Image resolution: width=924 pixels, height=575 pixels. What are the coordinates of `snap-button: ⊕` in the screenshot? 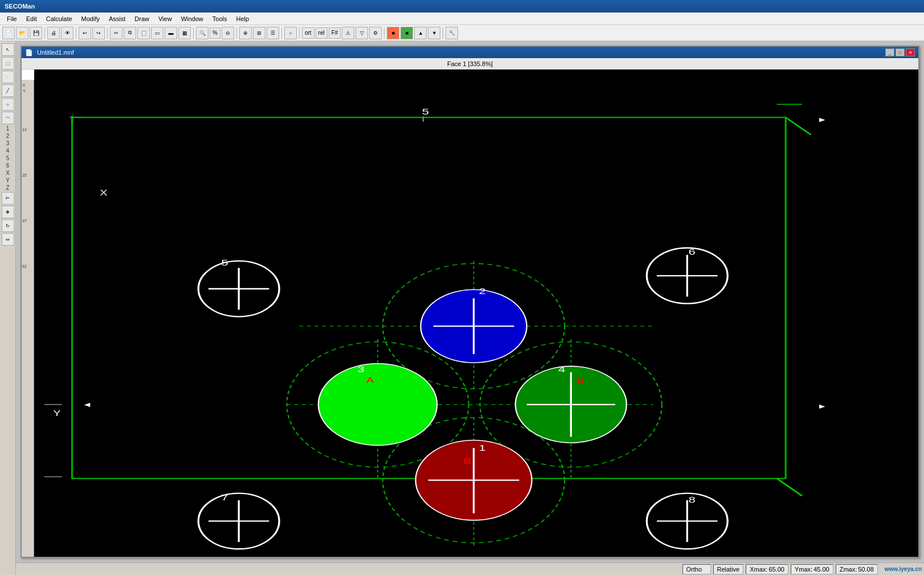 It's located at (246, 33).